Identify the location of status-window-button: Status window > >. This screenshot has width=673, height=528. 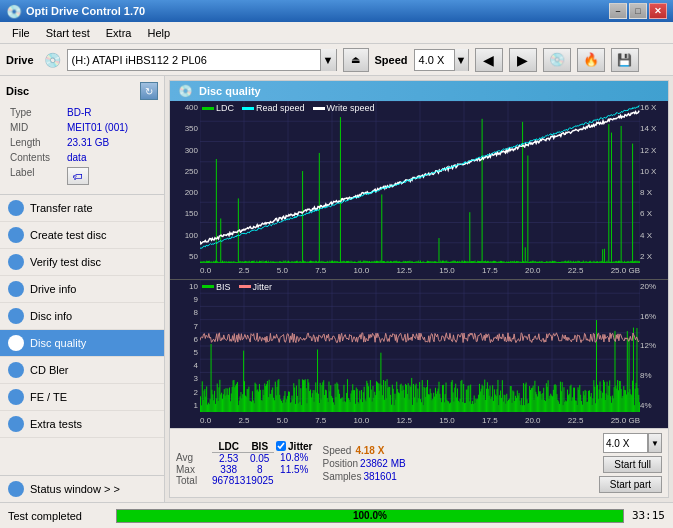
(82, 489).